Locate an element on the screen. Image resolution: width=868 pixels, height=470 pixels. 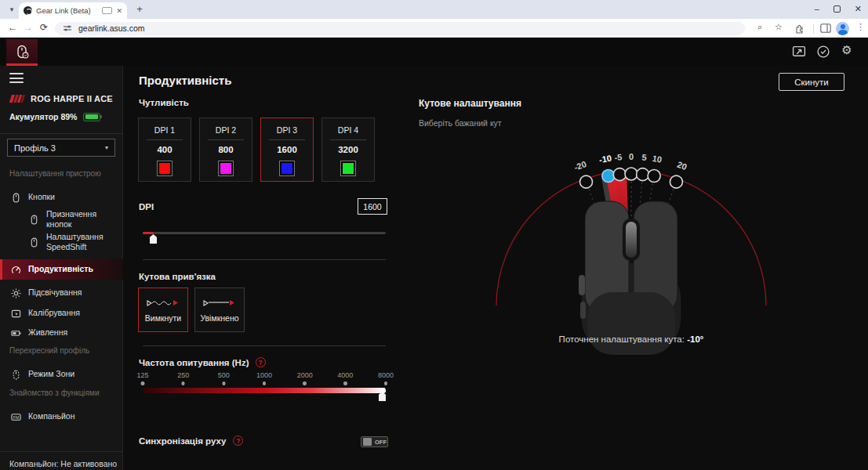
menu-dots-icon: ⋮ is located at coordinates (861, 27).